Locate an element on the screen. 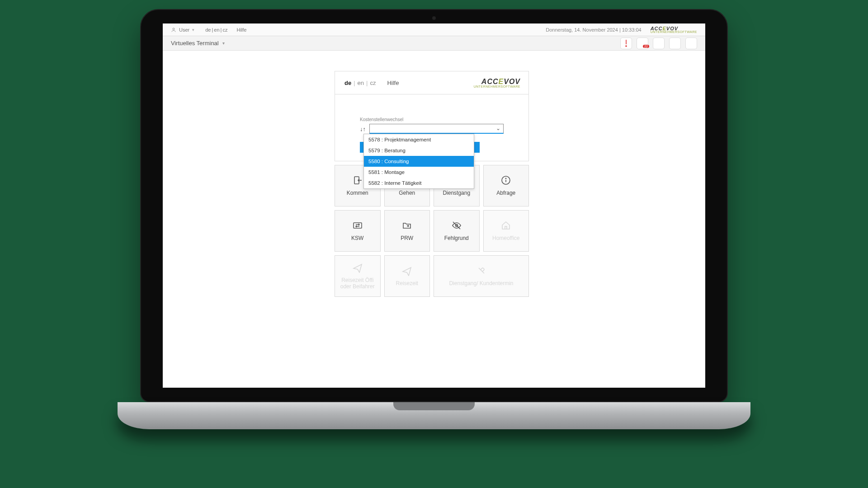 The width and height of the screenshot is (868, 488). tile-label: Gehen is located at coordinates (407, 193).